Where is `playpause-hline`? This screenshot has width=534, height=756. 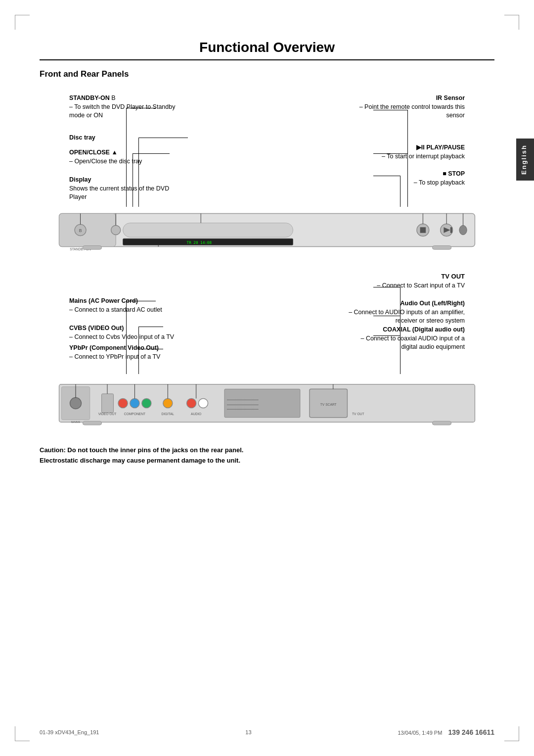 playpause-hline is located at coordinates (391, 153).